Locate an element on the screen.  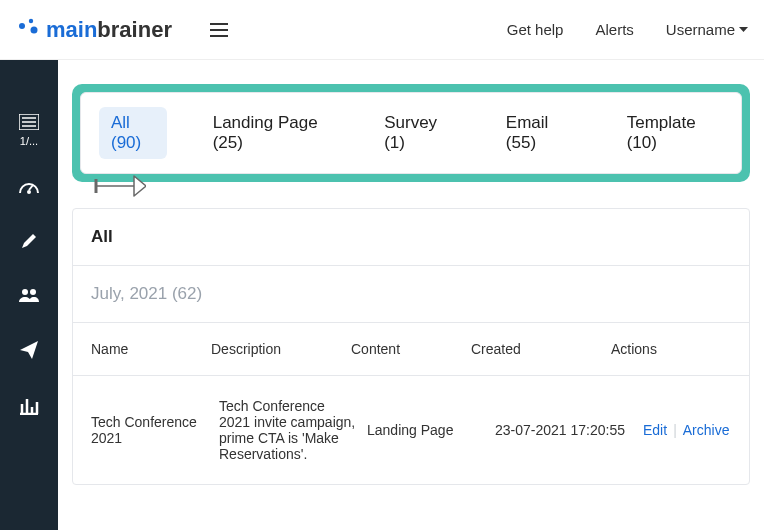
tab-all: All (90) is located at coordinates (133, 133).